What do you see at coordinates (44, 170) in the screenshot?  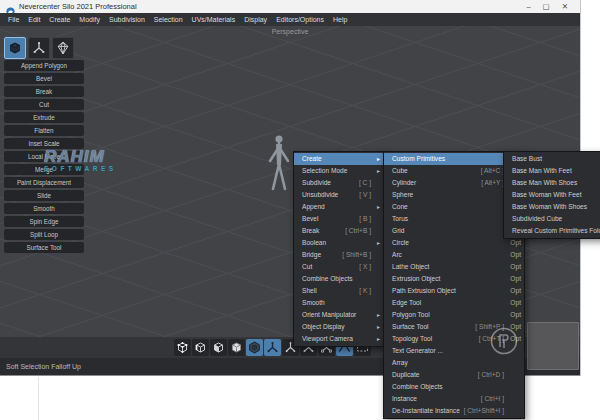 I see `sidebar-tool-button: Merge` at bounding box center [44, 170].